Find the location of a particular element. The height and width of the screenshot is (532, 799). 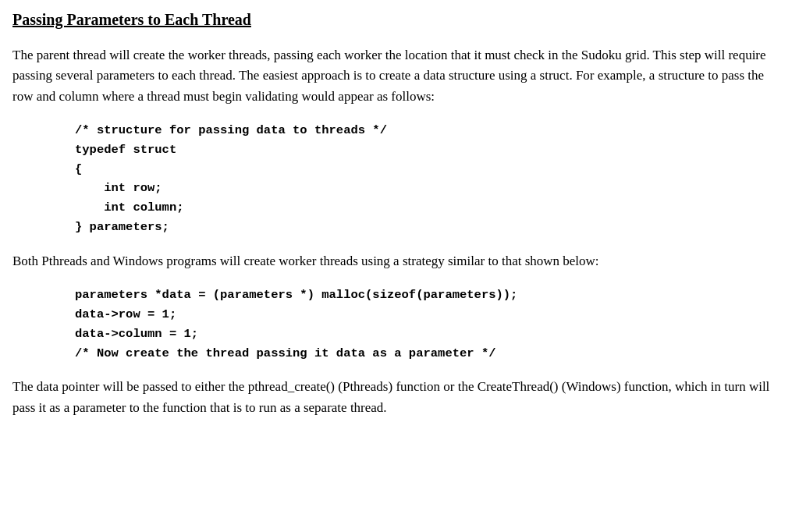

paragraph-2: Both Pthreads and Windows programs will … is located at coordinates (400, 261).